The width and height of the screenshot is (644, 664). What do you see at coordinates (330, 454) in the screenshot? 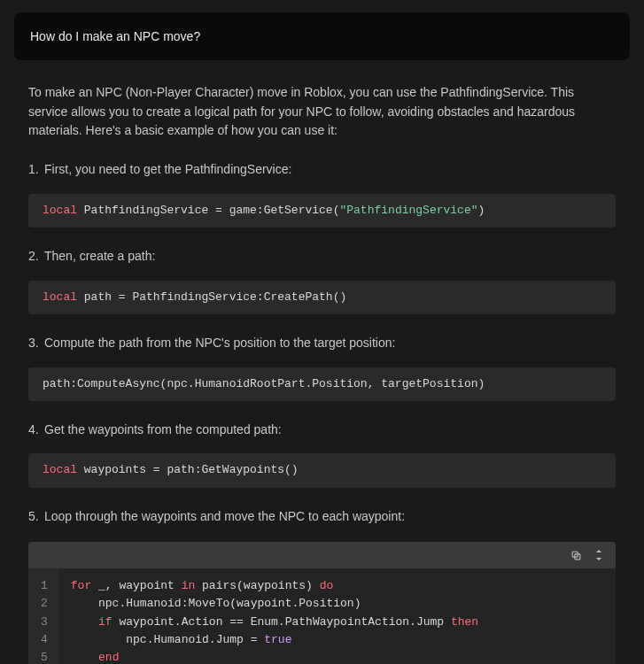
I see `step-item: Get the waypoints from the computed path…` at bounding box center [330, 454].